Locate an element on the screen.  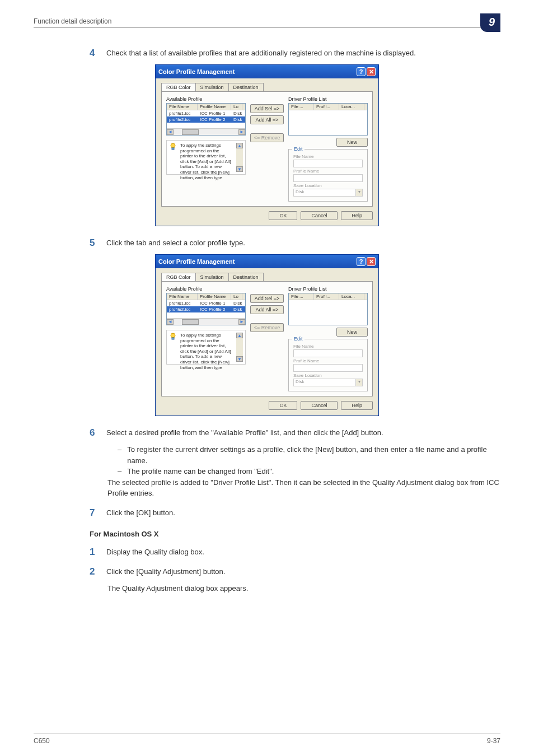
footer-page: 9-37 is located at coordinates (494, 741).